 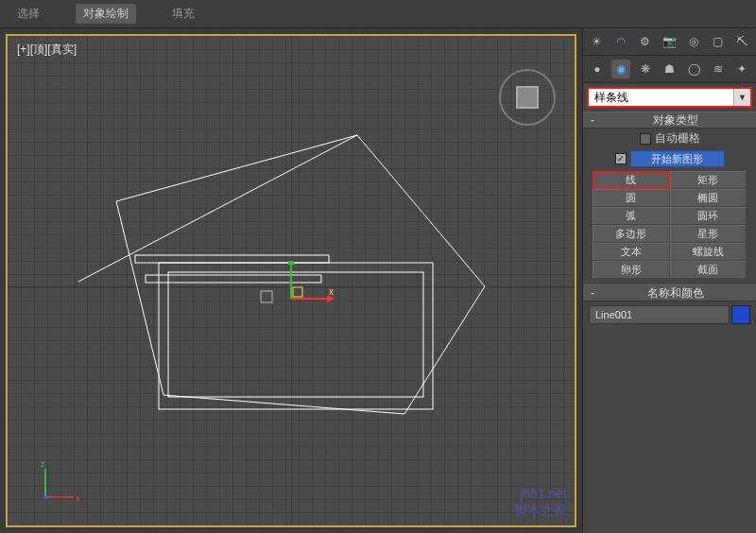 I want to click on sun-icon: ☀, so click(x=597, y=42).